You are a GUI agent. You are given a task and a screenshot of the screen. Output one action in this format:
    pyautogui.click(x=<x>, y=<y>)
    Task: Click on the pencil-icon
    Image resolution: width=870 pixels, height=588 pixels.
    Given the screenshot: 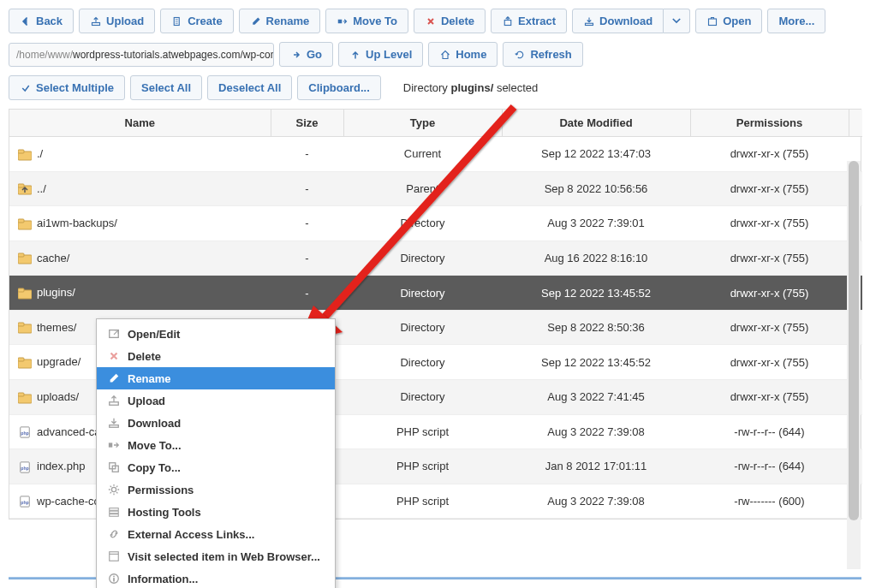 What is the action you would take?
    pyautogui.click(x=256, y=21)
    